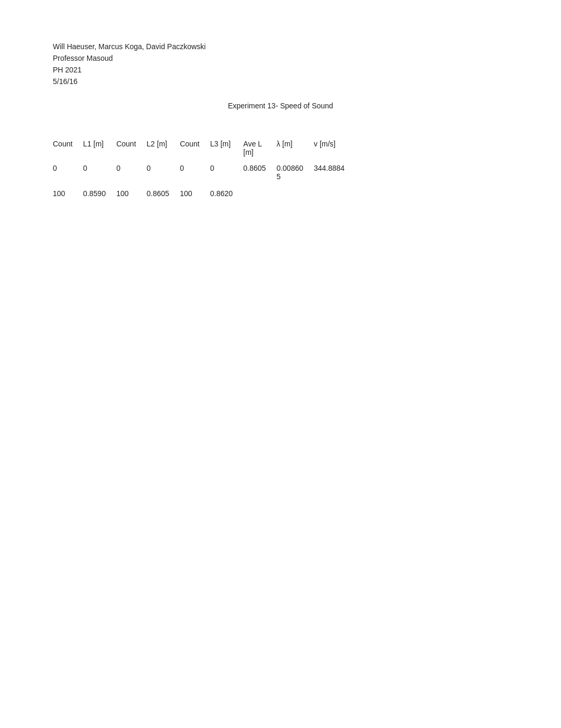  What do you see at coordinates (280, 106) in the screenshot?
I see `experiment-title: Experiment 13- Speed of Sound` at bounding box center [280, 106].